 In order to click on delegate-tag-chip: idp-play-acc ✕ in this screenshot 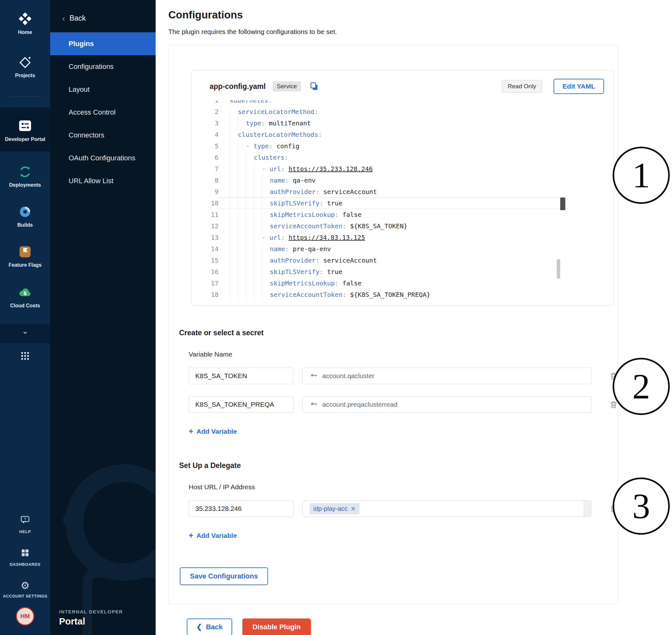, I will do `click(335, 509)`.